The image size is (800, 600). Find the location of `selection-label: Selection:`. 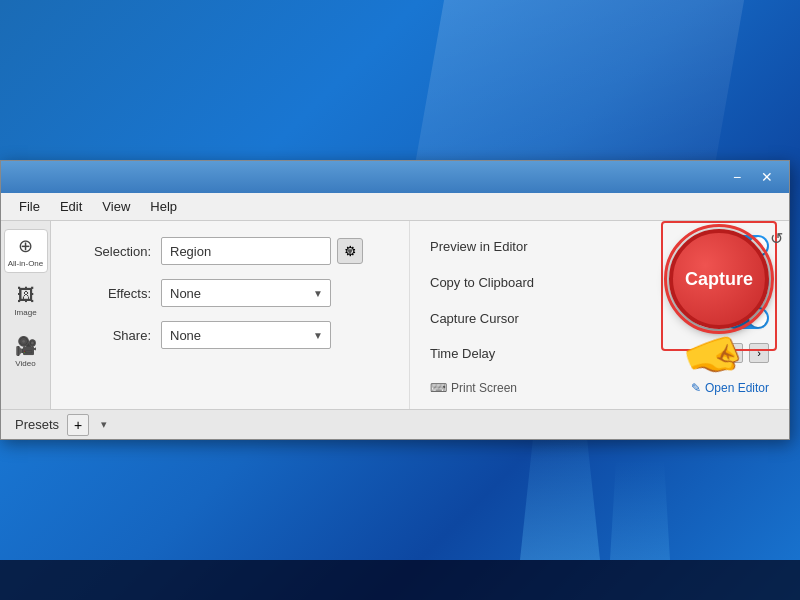

selection-label: Selection: is located at coordinates (111, 252).